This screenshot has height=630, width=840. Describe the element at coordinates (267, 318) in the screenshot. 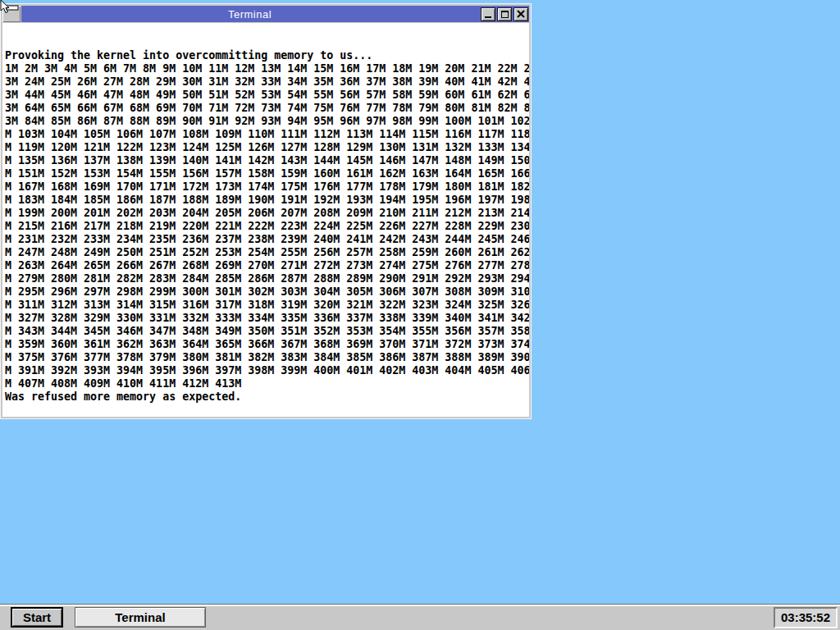

I see `terminal-line: M 327M 328M 329M 330M 331M 332M 333M 334…` at that location.